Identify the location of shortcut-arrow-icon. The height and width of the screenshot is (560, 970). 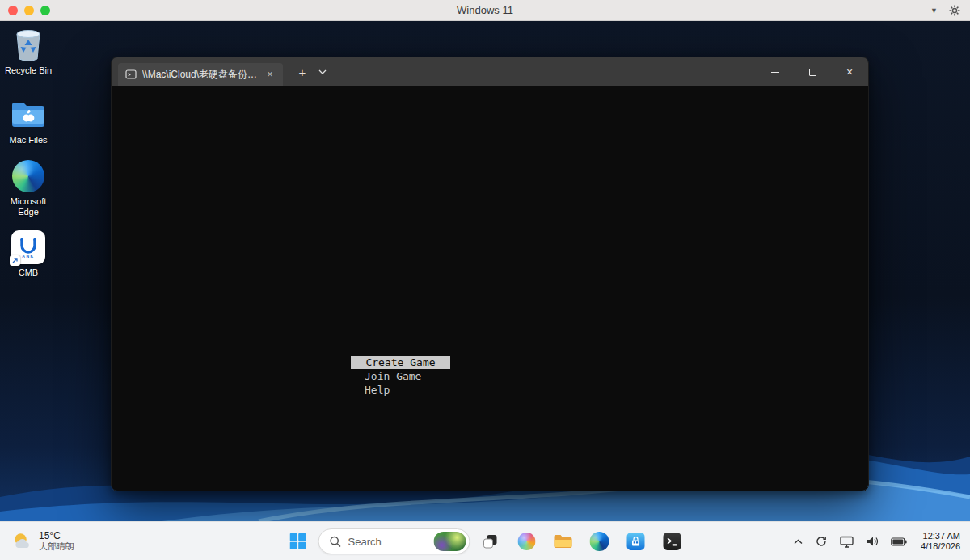
(15, 260).